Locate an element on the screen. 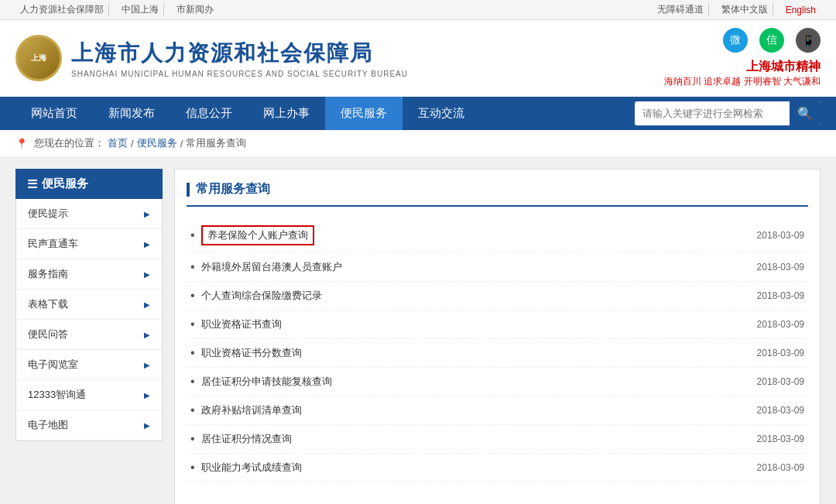  header-right: 微 信 📱 上海城市精神 海纳百川 追求卓越 开明睿智 大气谦和 is located at coordinates (742, 58).